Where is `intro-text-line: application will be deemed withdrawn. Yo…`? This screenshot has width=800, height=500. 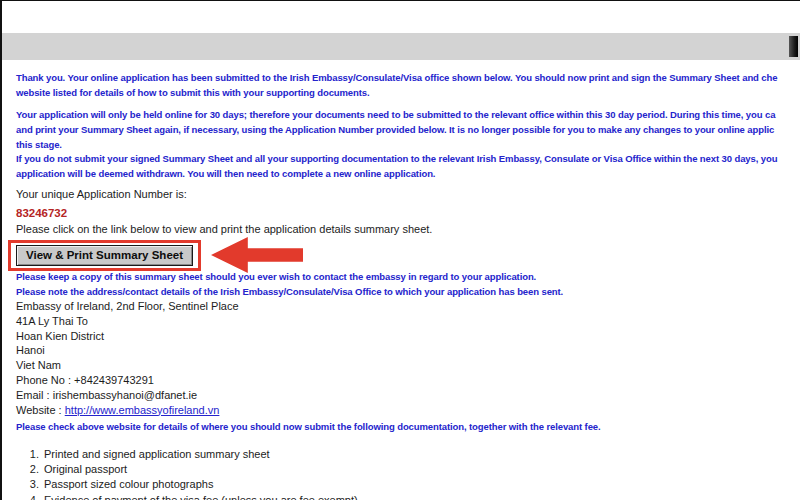 intro-text-line: application will be deemed withdrawn. Yo… is located at coordinates (408, 174).